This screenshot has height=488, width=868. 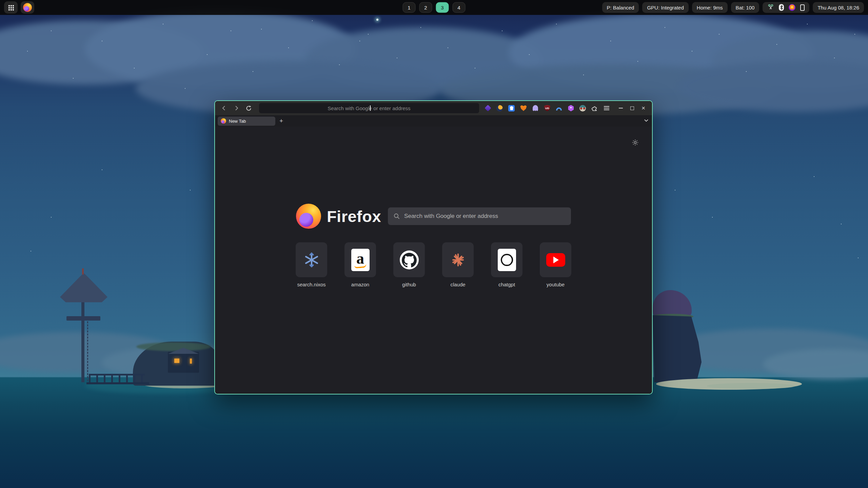 What do you see at coordinates (433, 121) in the screenshot?
I see `tab-strip: New Tab +` at bounding box center [433, 121].